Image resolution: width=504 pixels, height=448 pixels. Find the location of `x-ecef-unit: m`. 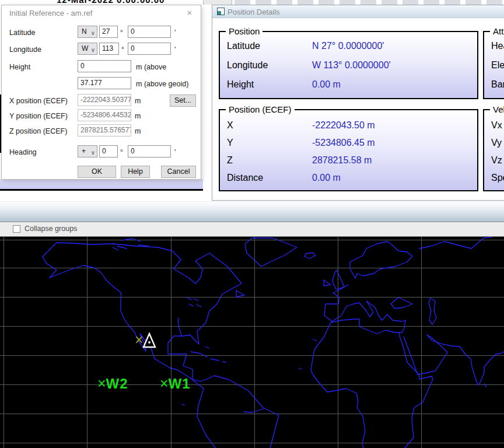

x-ecef-unit: m is located at coordinates (138, 101).